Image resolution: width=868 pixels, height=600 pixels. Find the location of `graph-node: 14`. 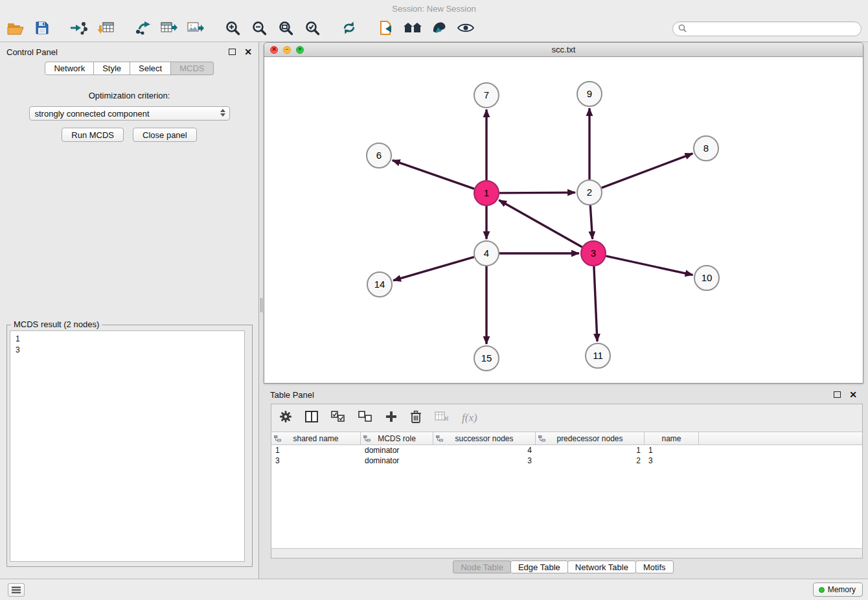

graph-node: 14 is located at coordinates (380, 284).